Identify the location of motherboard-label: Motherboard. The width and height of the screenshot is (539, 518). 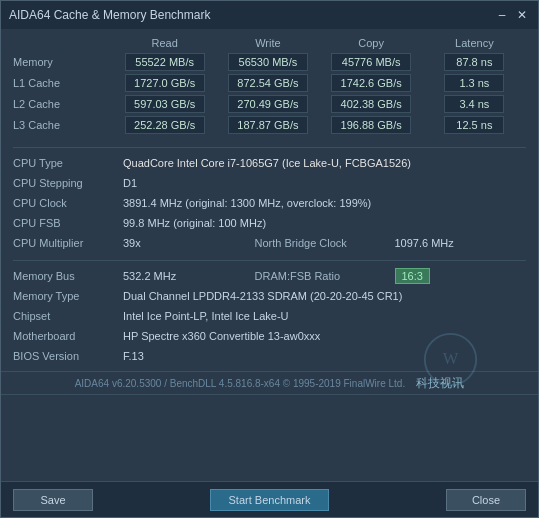
(68, 336).